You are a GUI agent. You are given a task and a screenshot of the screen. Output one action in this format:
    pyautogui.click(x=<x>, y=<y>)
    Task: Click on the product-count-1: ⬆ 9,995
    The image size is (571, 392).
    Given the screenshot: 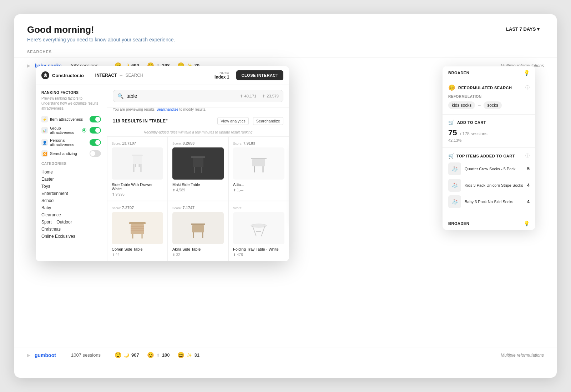 What is the action you would take?
    pyautogui.click(x=137, y=194)
    